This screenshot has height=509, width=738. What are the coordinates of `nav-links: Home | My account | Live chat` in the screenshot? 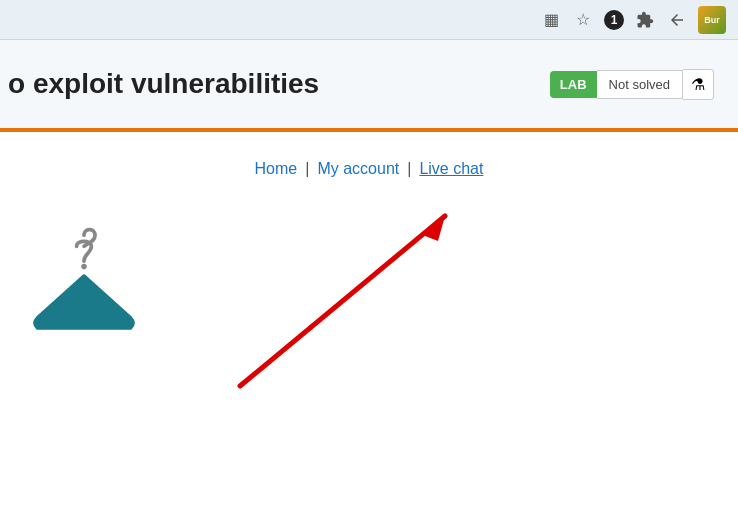 It's located at (370, 169).